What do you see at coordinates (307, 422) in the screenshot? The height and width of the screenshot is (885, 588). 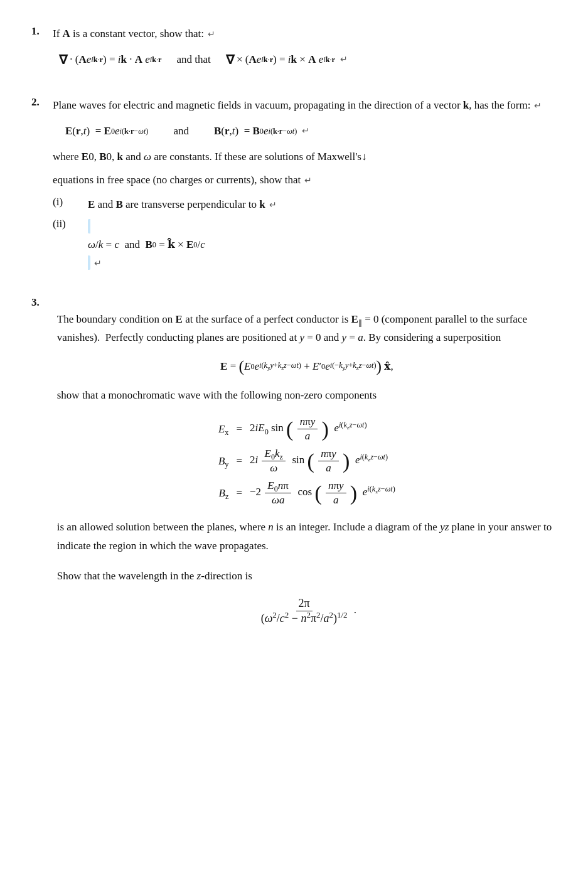 I see `Ex-numer: nπy` at bounding box center [307, 422].